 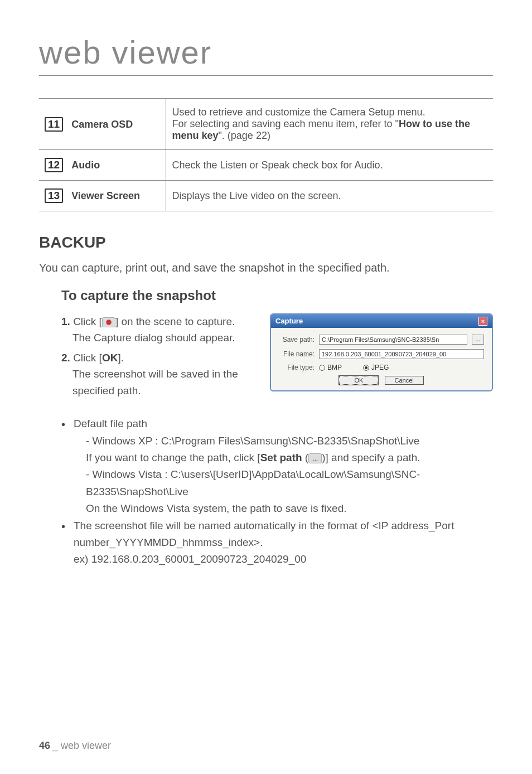 I want to click on step-line2: The screenshot will be saved in the spec…, so click(x=159, y=383).